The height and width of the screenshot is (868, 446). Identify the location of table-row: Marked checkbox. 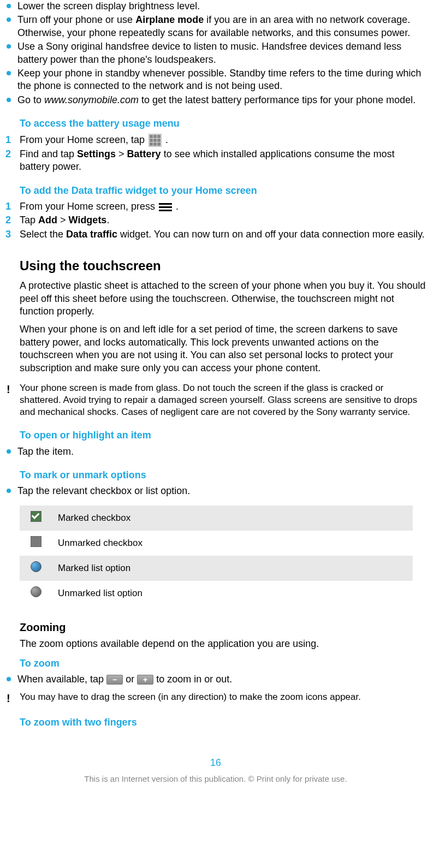
(216, 518).